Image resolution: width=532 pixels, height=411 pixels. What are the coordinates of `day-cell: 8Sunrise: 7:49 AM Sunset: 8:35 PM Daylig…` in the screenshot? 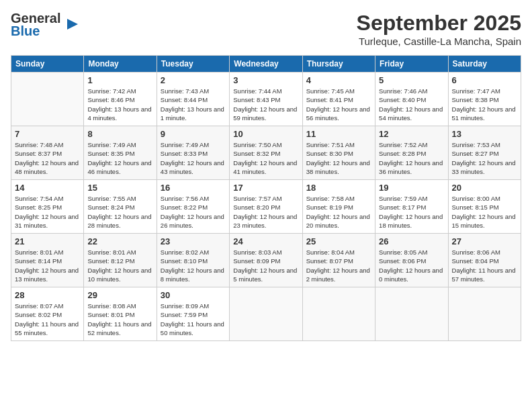 It's located at (120, 153).